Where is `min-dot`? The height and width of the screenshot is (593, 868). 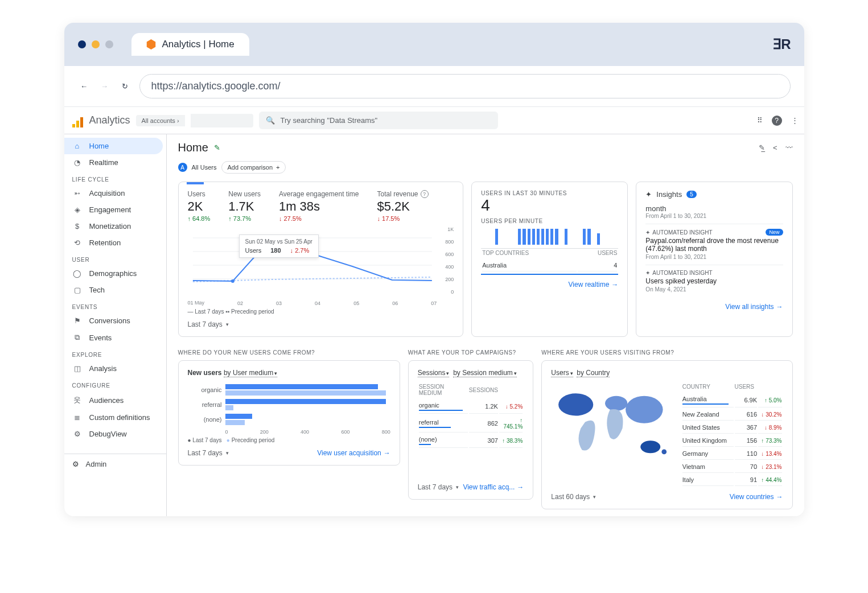
min-dot is located at coordinates (96, 44).